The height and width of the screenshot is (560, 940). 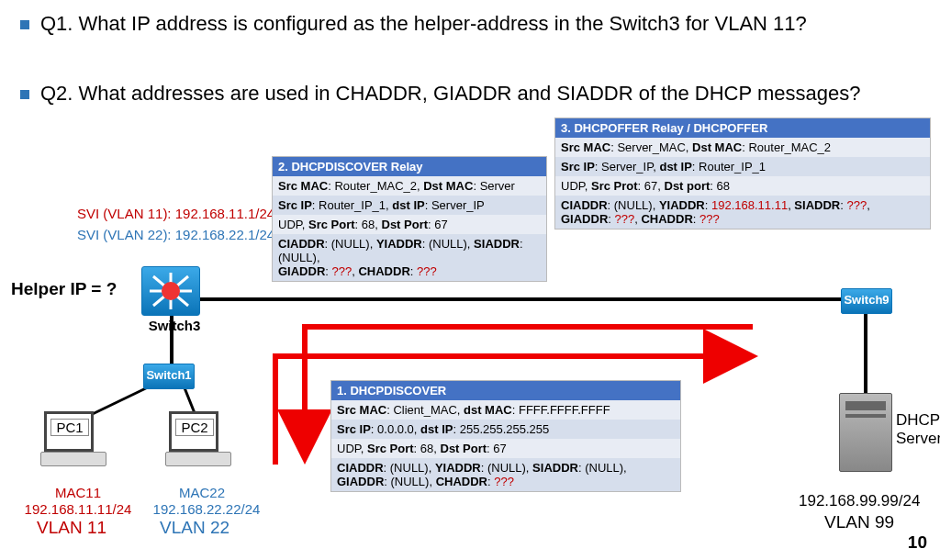 What do you see at coordinates (859, 501) in the screenshot?
I see `server-ip: 192.168.99.99/24` at bounding box center [859, 501].